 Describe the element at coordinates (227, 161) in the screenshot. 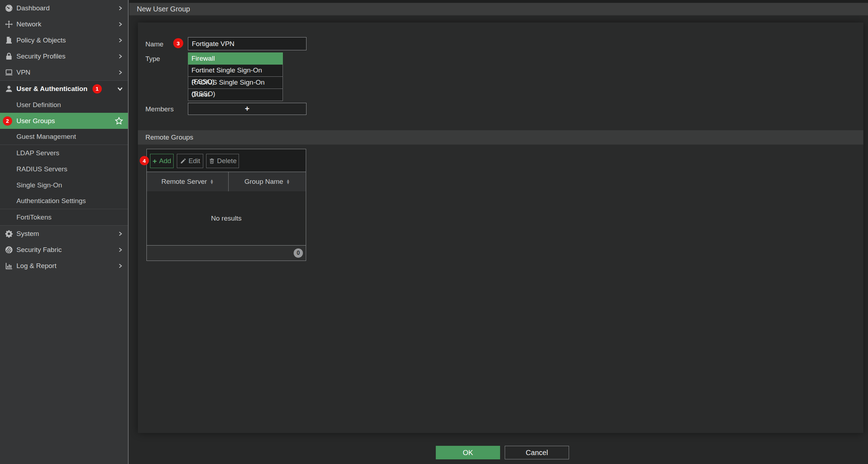

I see `delete-button-label: Delete` at that location.